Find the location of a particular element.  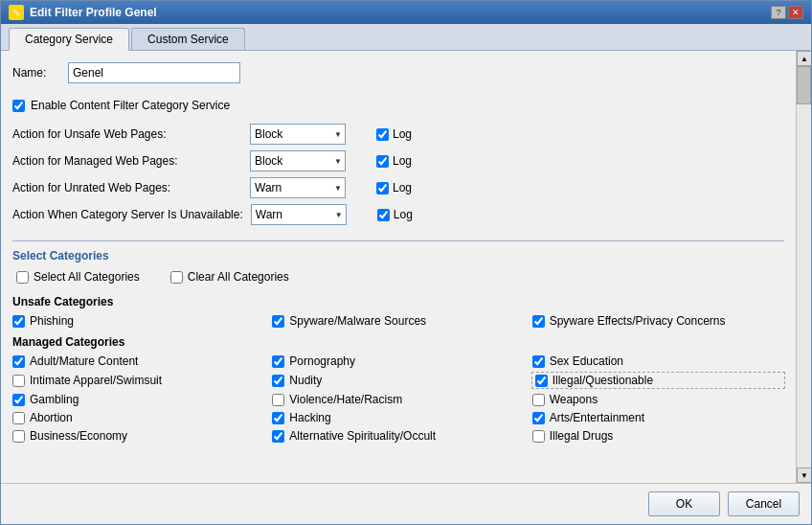

action-label-0: Action for Unsafe Web Pages: is located at coordinates (127, 134).